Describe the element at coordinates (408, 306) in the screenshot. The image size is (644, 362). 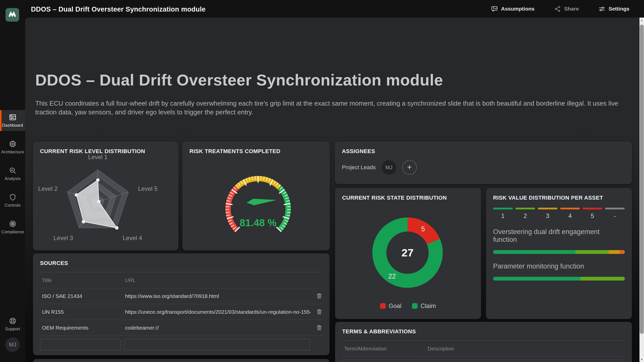
I see `donut-legend: GoalClaim` at that location.